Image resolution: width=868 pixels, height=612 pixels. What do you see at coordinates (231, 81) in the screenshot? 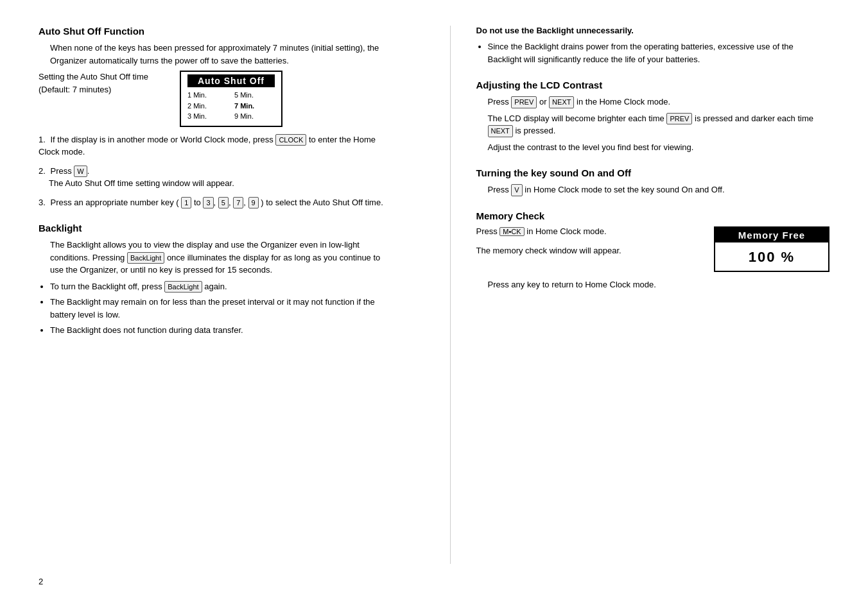
I see `auto-shutoff-diagram-title: Auto Shut Off` at bounding box center [231, 81].